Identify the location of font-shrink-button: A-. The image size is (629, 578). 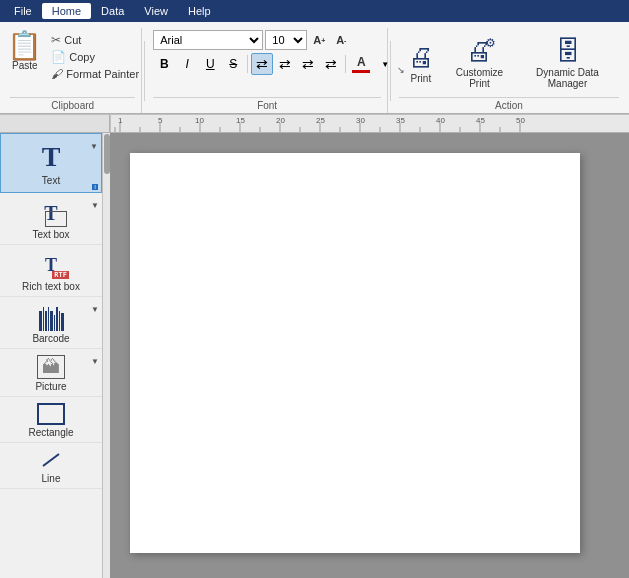
(341, 40).